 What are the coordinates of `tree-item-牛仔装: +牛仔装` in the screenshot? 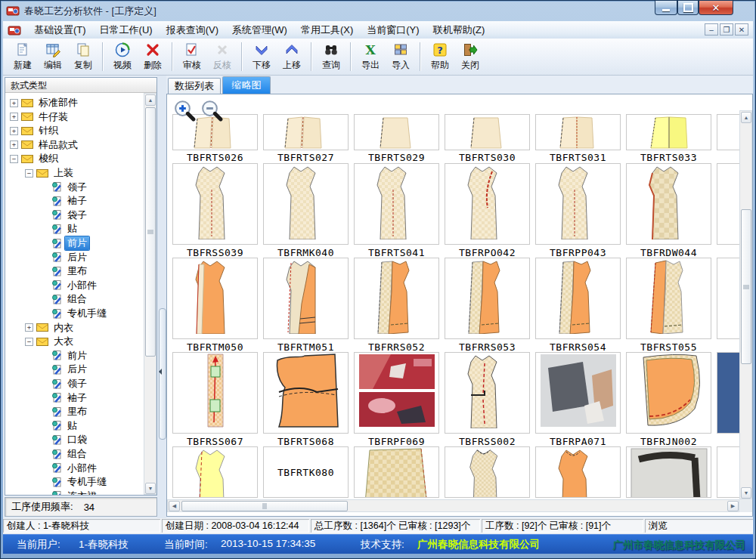 It's located at (40, 117).